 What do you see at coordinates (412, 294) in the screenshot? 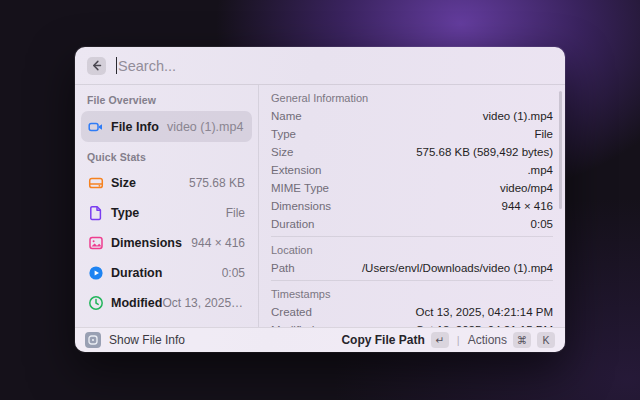
I see `section-title-timestamps: Timestamps` at bounding box center [412, 294].